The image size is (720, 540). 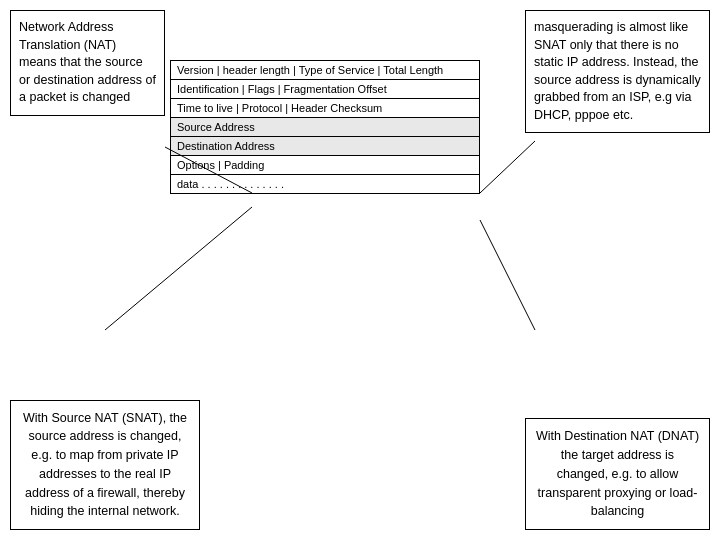 What do you see at coordinates (105, 466) in the screenshot?
I see `snat-box: With Source NAT (SNAT), the source addre…` at bounding box center [105, 466].